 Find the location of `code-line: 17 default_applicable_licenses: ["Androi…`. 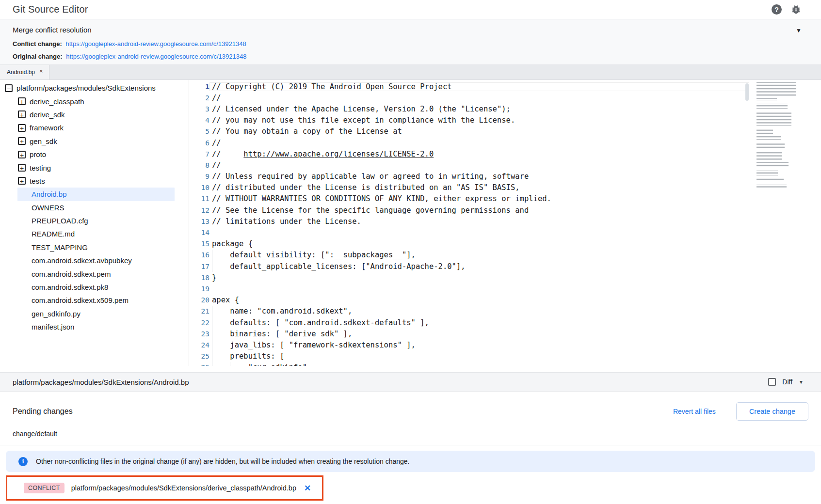

code-line: 17 default_applicable_licenses: ["Androi… is located at coordinates (469, 267).